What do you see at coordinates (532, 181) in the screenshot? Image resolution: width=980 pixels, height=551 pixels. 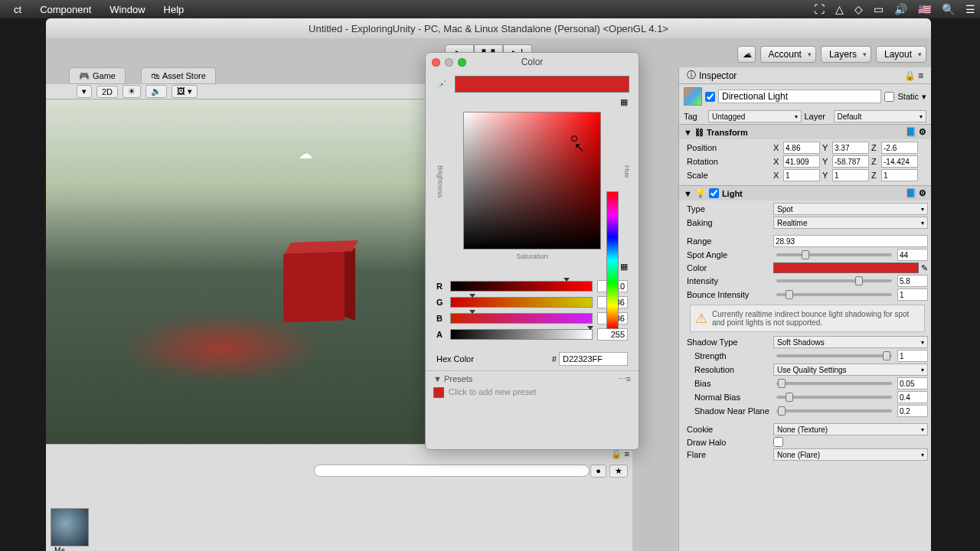 I see `saturation-value-box` at bounding box center [532, 181].